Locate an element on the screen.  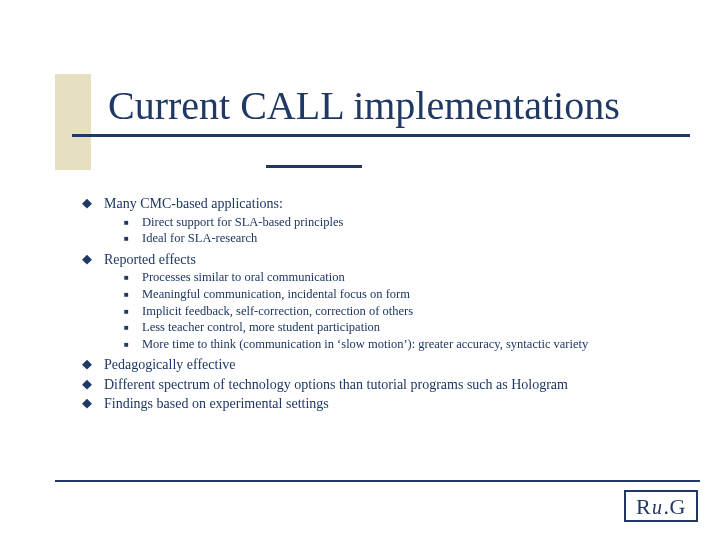
list-item: ◆ Findings based on experimental setting… is located at coordinates (382, 404).